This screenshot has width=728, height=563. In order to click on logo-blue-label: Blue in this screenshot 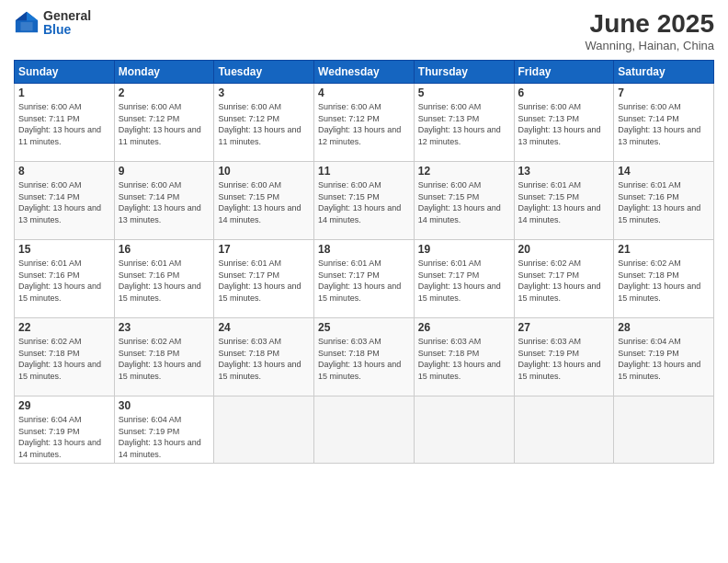, I will do `click(67, 29)`.